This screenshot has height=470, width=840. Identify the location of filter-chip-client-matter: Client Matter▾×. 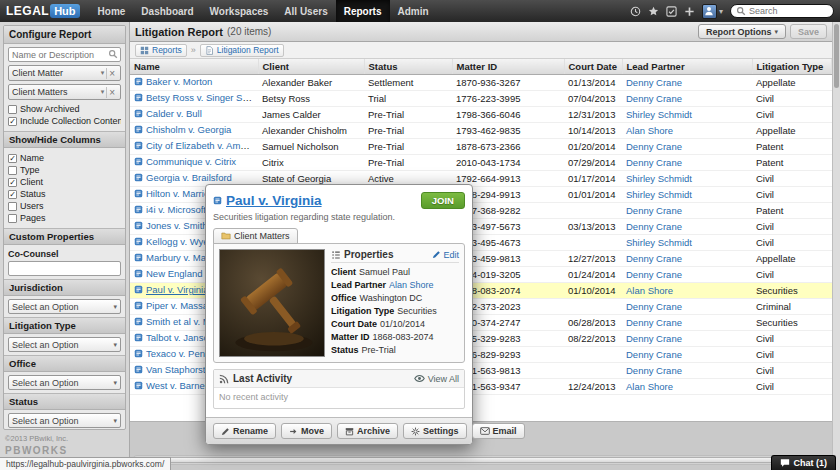
(64, 73).